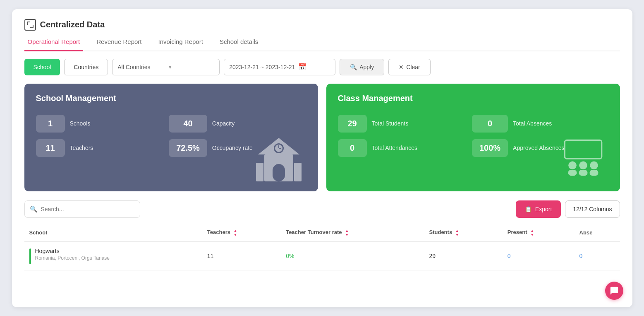 The image size is (644, 316). I want to click on tab-invoicing: Invoicing Report, so click(180, 45).